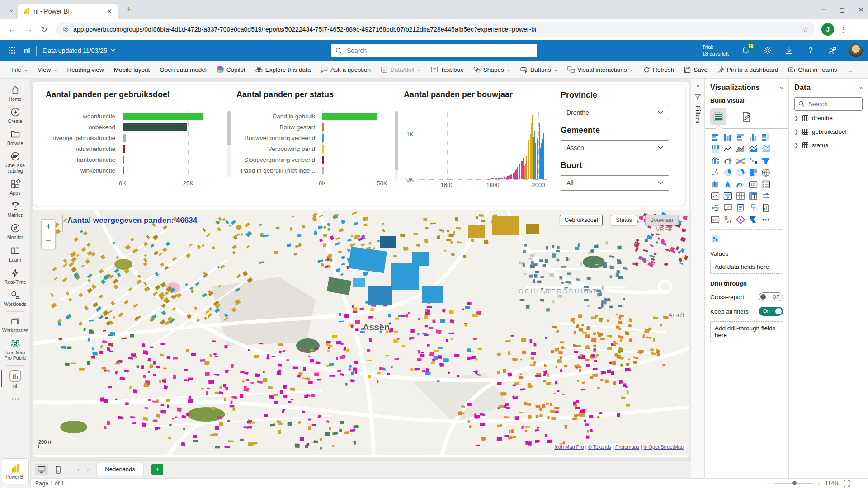  What do you see at coordinates (434, 51) in the screenshot?
I see `global-search` at bounding box center [434, 51].